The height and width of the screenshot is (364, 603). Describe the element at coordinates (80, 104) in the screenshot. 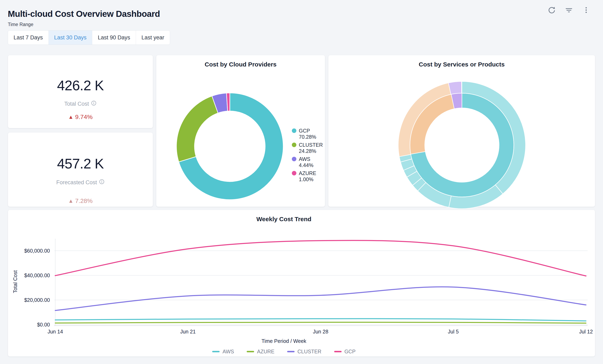

I see `total-cost-label-row: Total Cost` at that location.